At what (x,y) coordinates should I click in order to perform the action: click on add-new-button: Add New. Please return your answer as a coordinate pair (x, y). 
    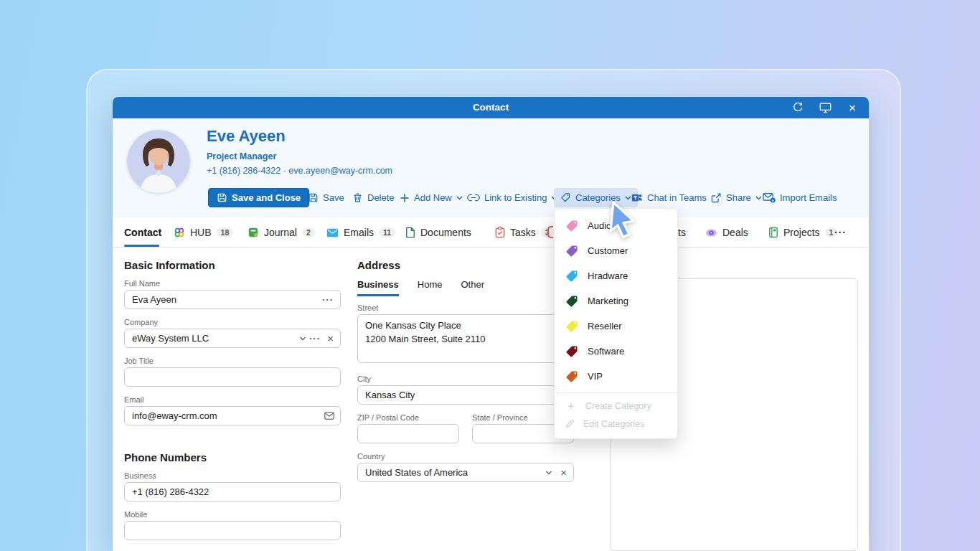
    Looking at the image, I should click on (431, 198).